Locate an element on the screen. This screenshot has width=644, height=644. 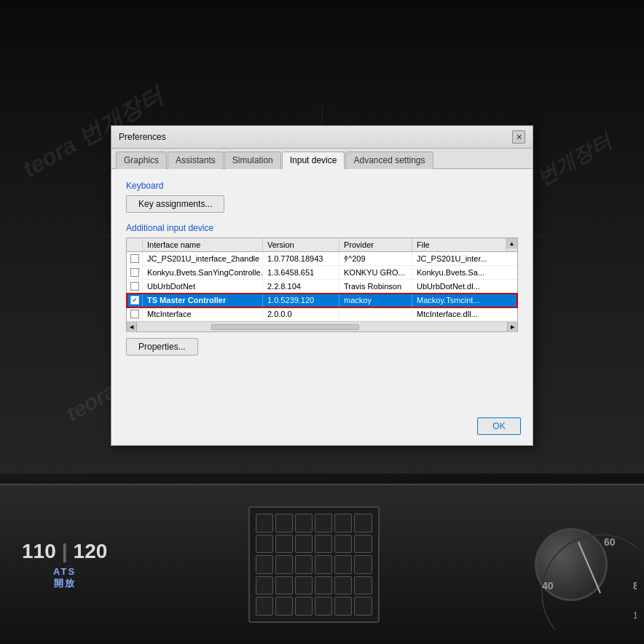
row-2-name: Konkyu.Bvets.SanYingControlle... is located at coordinates (203, 272).